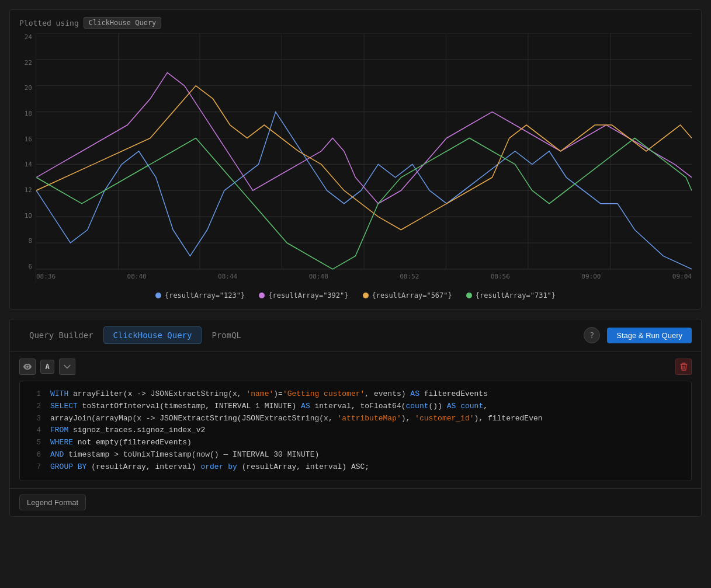 Image resolution: width=711 pixels, height=588 pixels. What do you see at coordinates (355, 443) in the screenshot?
I see `code-line-5: 5 WHERE not empty(filteredEvents)` at bounding box center [355, 443].